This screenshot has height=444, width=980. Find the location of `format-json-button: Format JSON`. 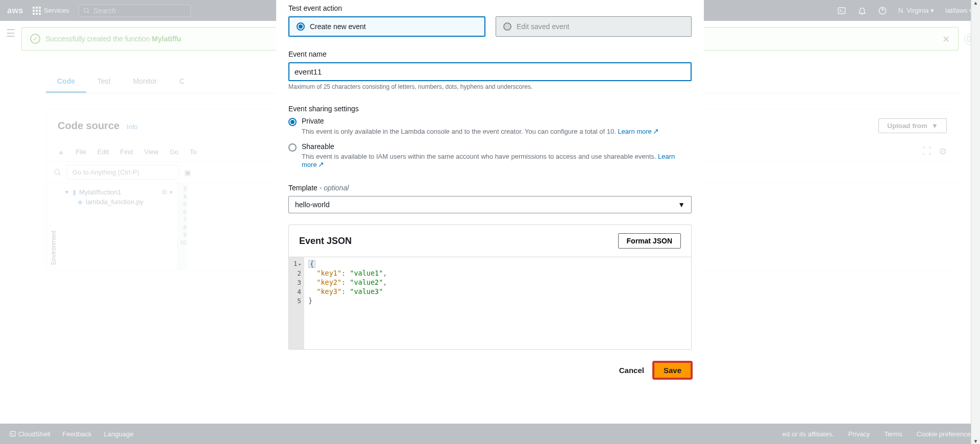

format-json-button: Format JSON is located at coordinates (649, 241).